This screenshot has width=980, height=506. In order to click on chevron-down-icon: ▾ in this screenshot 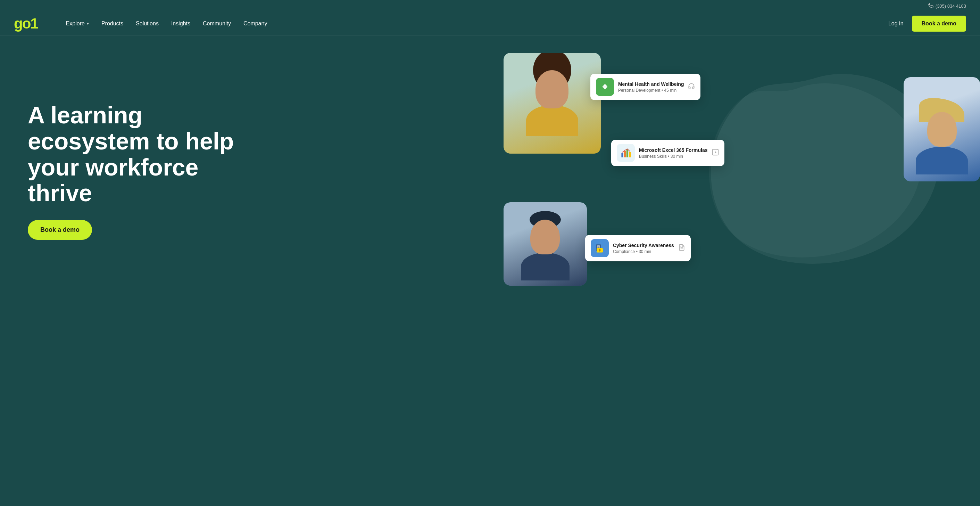, I will do `click(88, 24)`.